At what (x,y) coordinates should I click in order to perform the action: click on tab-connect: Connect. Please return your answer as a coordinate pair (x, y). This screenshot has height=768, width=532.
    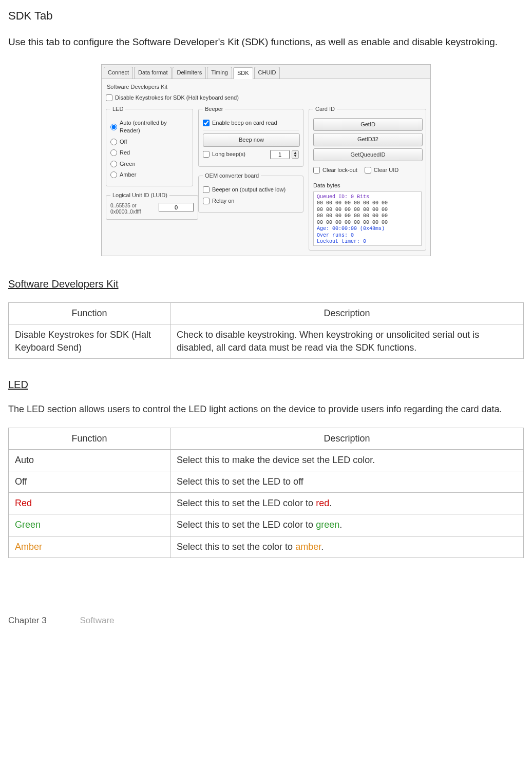
    Looking at the image, I should click on (118, 72).